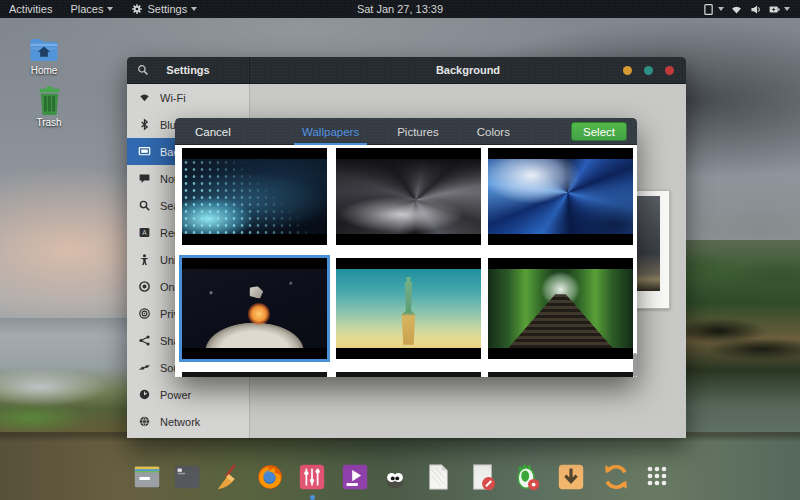 The image size is (800, 500). What do you see at coordinates (270, 477) in the screenshot?
I see `dock-firefox-icon` at bounding box center [270, 477].